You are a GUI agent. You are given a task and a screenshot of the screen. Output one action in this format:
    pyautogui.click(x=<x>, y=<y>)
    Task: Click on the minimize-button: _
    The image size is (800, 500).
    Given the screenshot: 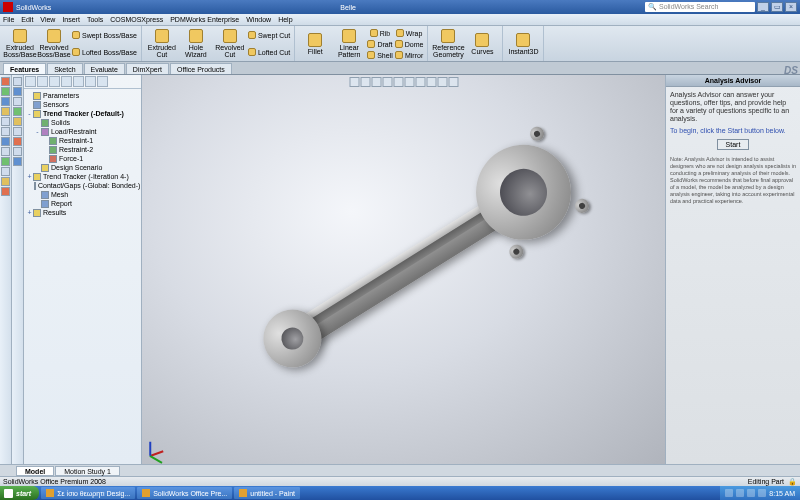 What is the action you would take?
    pyautogui.click(x=763, y=7)
    